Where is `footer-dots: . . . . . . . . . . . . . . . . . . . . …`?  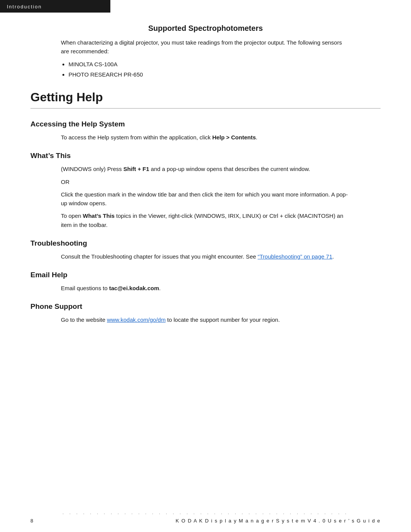
footer-dots: . . . . . . . . . . . . . . . . . . . . … is located at coordinates (206, 513).